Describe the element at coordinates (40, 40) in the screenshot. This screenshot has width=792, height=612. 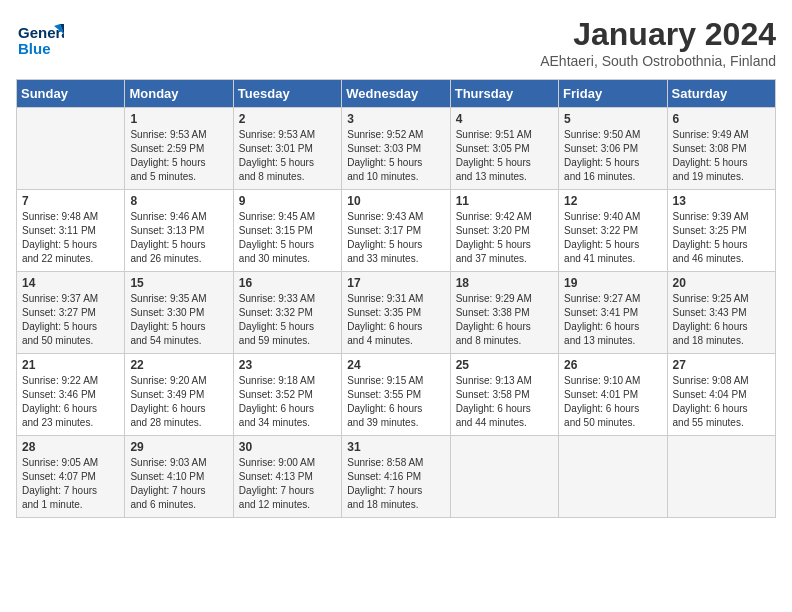
I see `logo-icon: General Blue` at that location.